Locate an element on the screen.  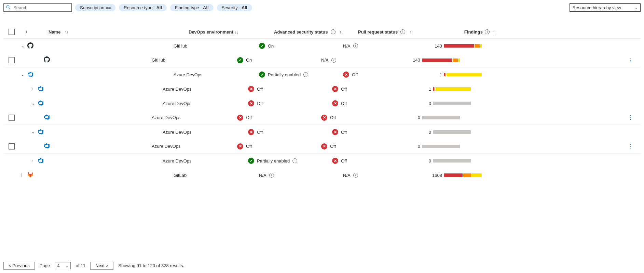
findings-cell: 1608 is located at coordinates (454, 175).